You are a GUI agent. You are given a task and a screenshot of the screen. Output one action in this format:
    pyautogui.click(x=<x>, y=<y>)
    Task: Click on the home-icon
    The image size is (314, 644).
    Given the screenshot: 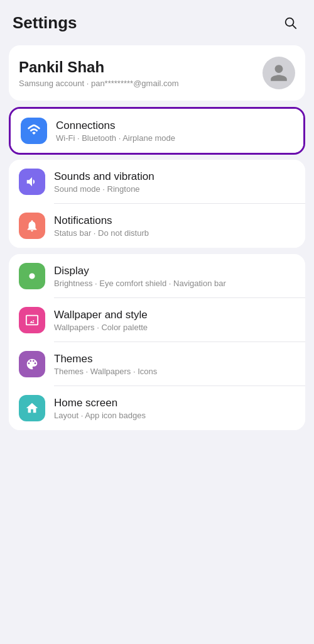 What is the action you would take?
    pyautogui.click(x=32, y=408)
    